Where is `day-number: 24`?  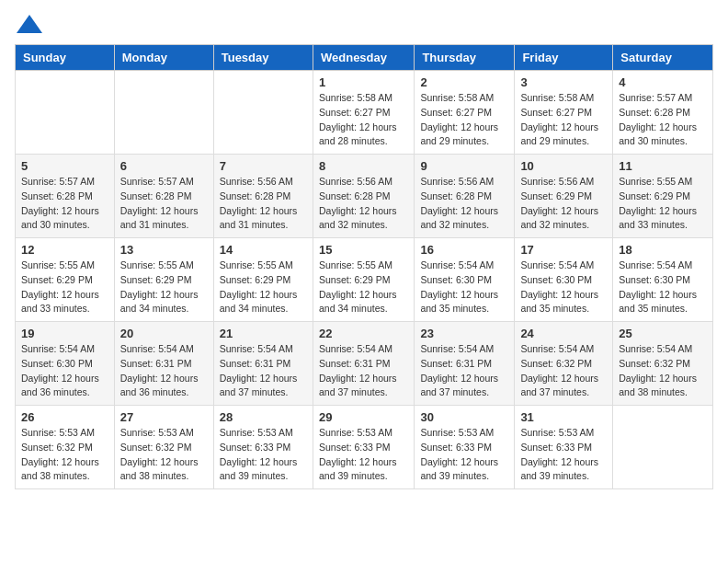
day-number: 24 is located at coordinates (563, 333).